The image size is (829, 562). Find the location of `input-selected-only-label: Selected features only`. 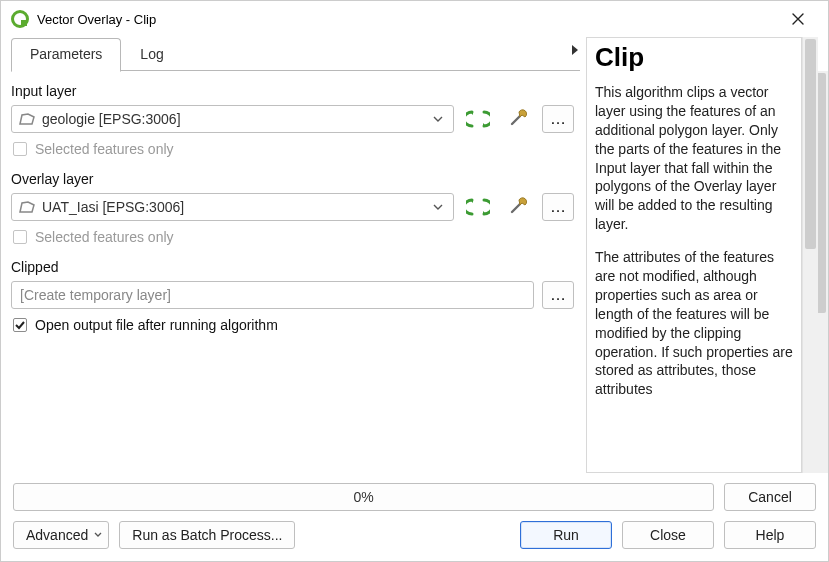

input-selected-only-label: Selected features only is located at coordinates (104, 149).